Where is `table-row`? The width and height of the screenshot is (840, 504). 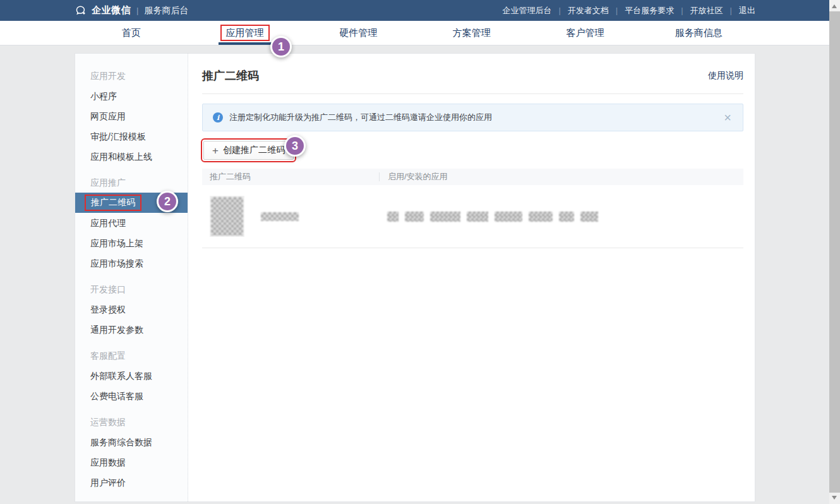 table-row is located at coordinates (472, 217).